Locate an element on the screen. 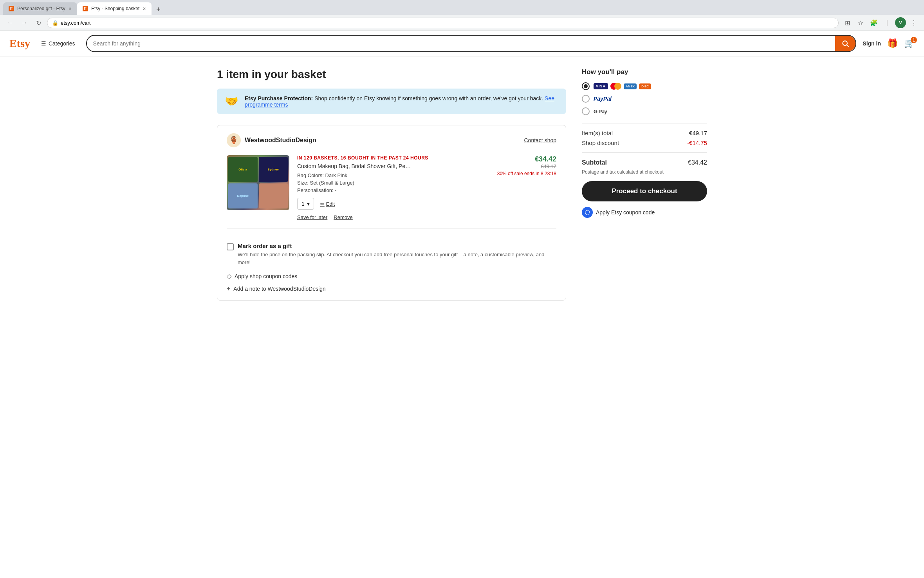 The width and height of the screenshot is (924, 578). shop-info: 🏺 WestwoodStudioDesign is located at coordinates (272, 140).